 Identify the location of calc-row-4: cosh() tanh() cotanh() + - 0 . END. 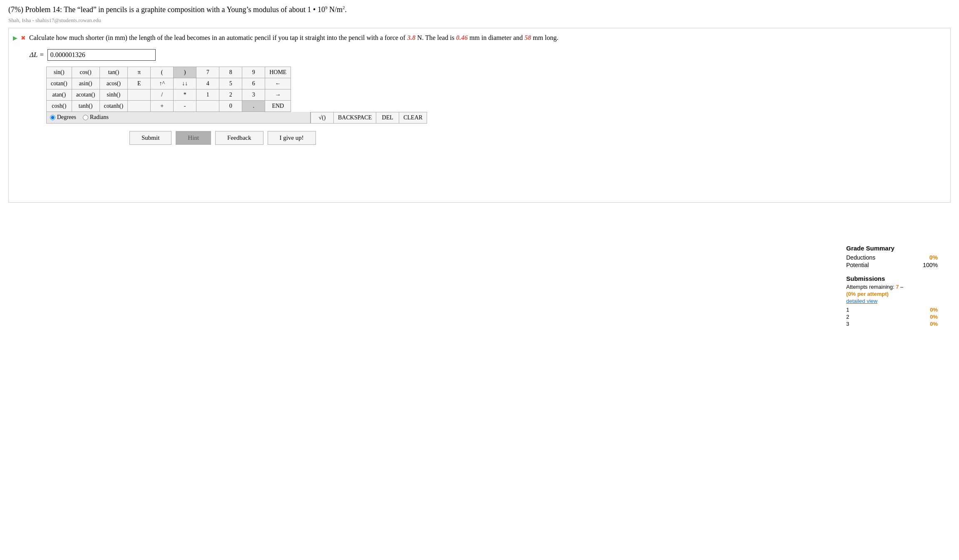
(169, 106).